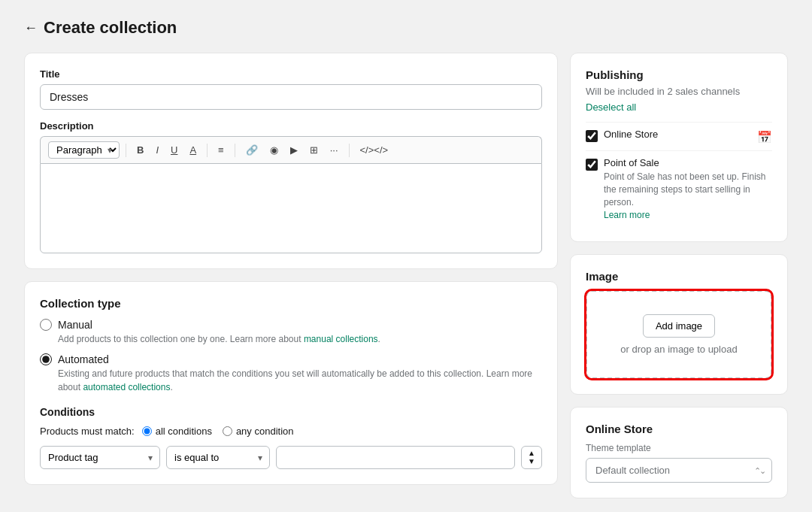  What do you see at coordinates (100, 457) in the screenshot?
I see `condition-type-select: Product tag Product title Product type P…` at bounding box center [100, 457].